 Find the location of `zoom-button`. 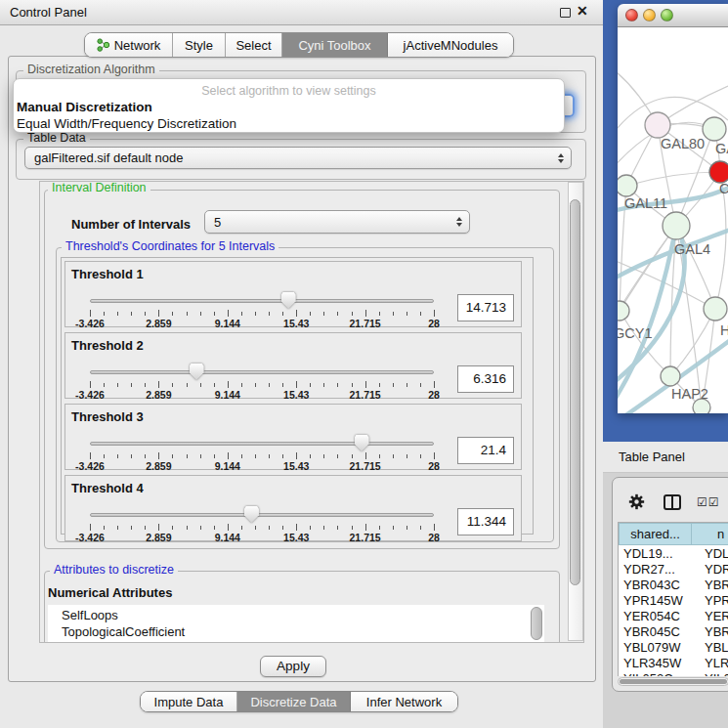

zoom-button is located at coordinates (666, 16).